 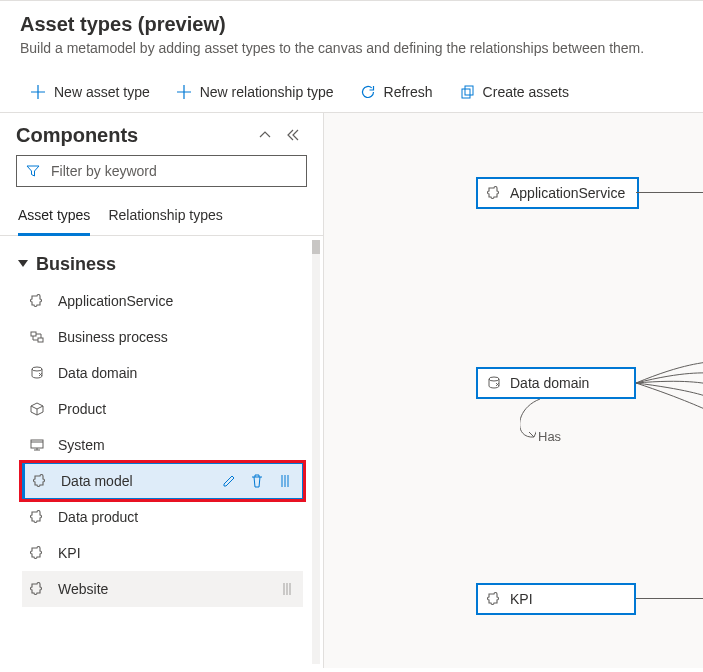 I want to click on item-product: Product, so click(x=162, y=409).